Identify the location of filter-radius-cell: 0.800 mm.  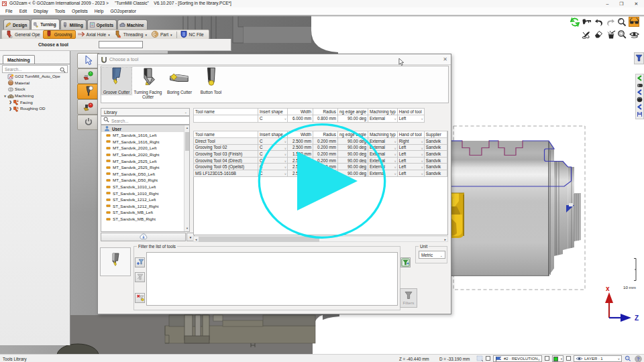
(326, 119).